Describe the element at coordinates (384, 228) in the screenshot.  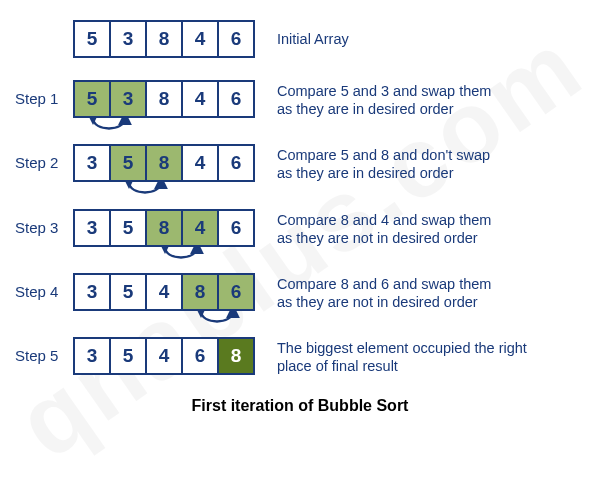
I see `step-description: Compare 8 and 4 and swap themas they are…` at that location.